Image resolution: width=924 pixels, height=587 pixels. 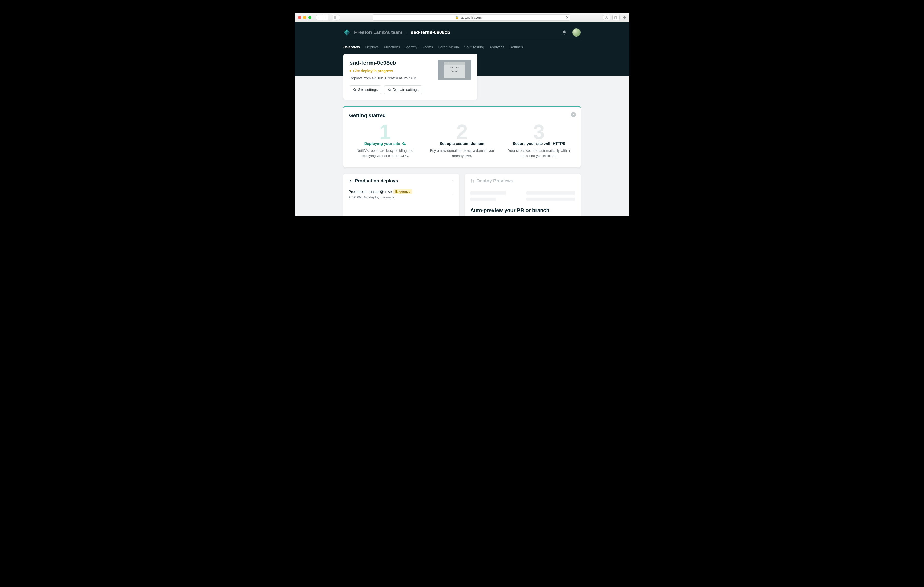 What do you see at coordinates (403, 192) in the screenshot?
I see `status-badge: Enqueued` at bounding box center [403, 192].